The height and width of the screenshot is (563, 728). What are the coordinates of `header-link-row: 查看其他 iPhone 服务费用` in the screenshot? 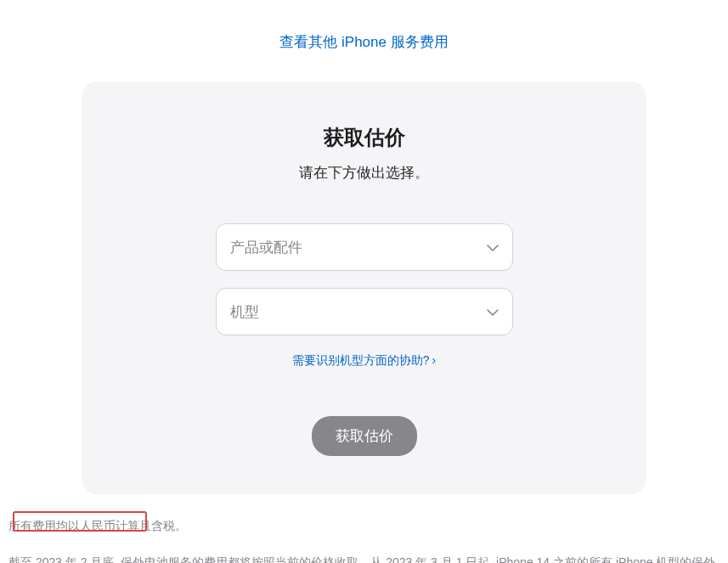 It's located at (364, 25).